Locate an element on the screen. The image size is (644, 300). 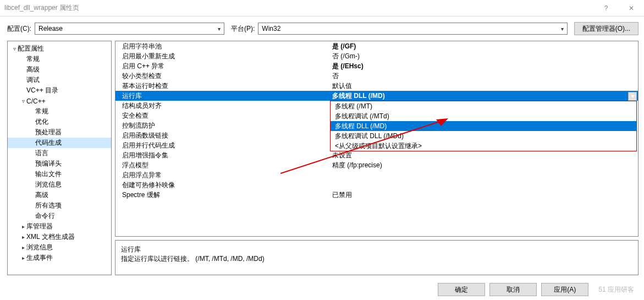
category-tree: ▿配置属性常规高级调试VC++ 目录▿C/C++常规优化预处理器代码生成语言预编… is located at coordinates (59, 158).